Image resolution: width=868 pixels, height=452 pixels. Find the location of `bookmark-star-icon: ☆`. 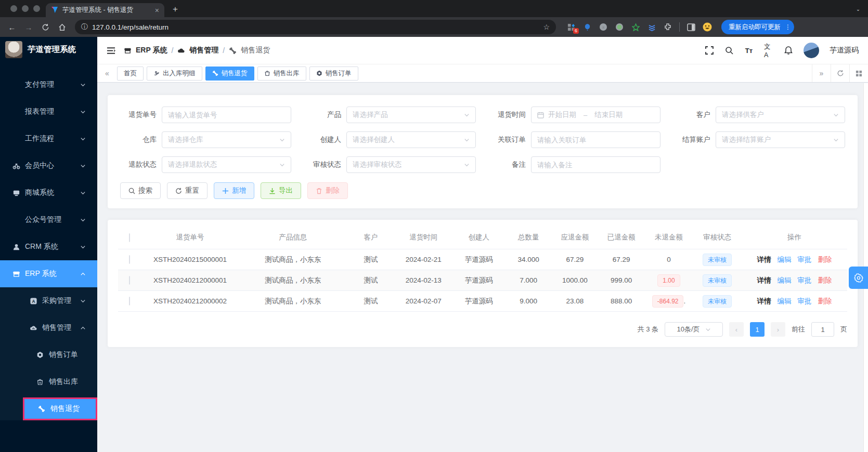

bookmark-star-icon: ☆ is located at coordinates (546, 27).